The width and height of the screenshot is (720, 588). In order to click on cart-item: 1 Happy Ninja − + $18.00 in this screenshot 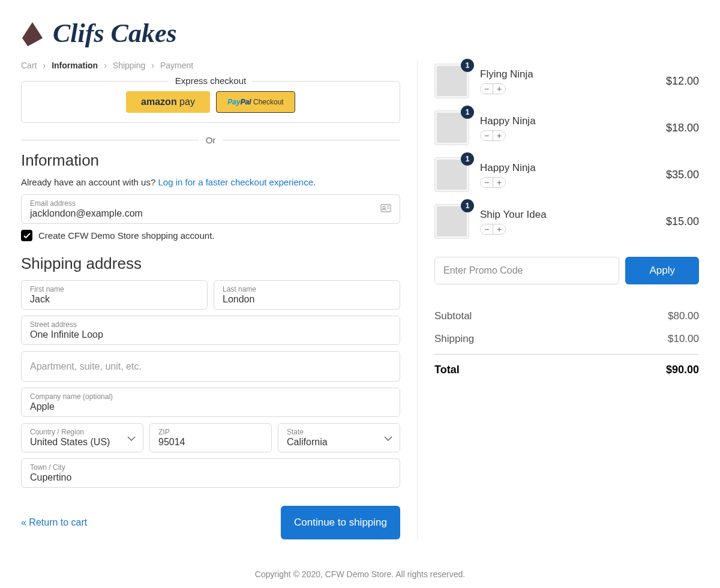, I will do `click(566, 128)`.